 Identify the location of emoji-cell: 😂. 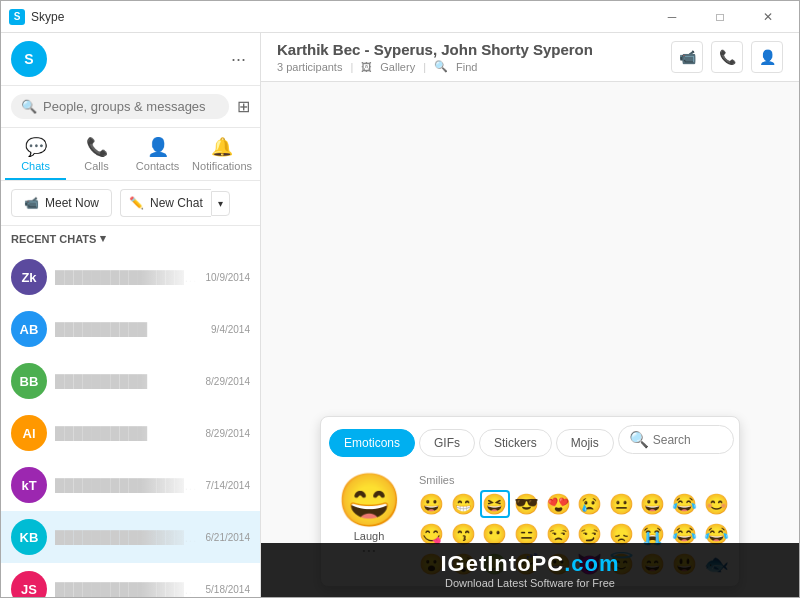
(685, 504).